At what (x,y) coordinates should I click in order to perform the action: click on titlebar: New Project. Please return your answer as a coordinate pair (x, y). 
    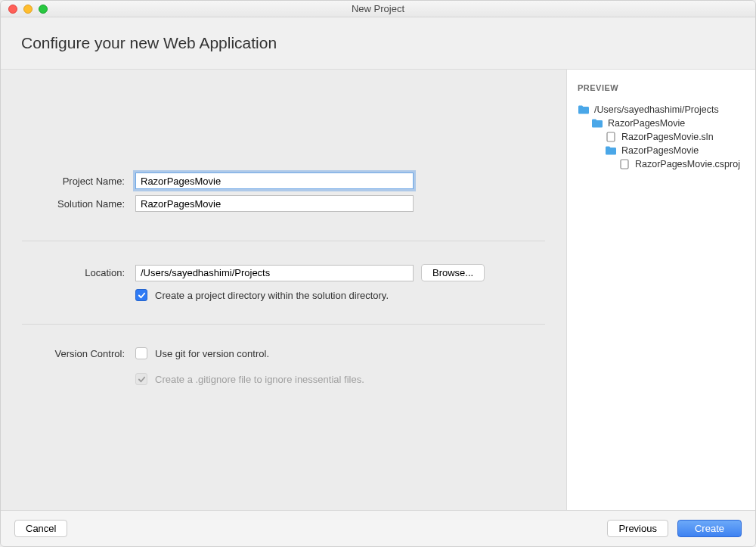
    Looking at the image, I should click on (378, 9).